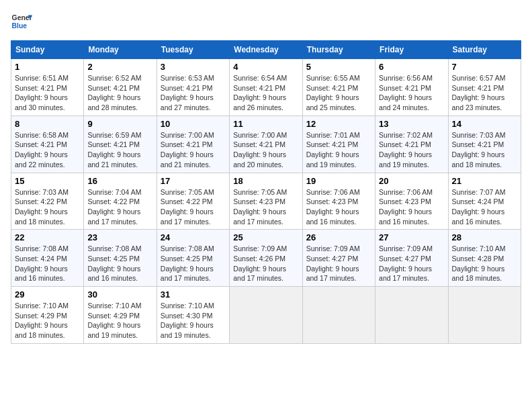 Image resolution: width=532 pixels, height=411 pixels. Describe the element at coordinates (485, 67) in the screenshot. I see `day-number: 7` at that location.